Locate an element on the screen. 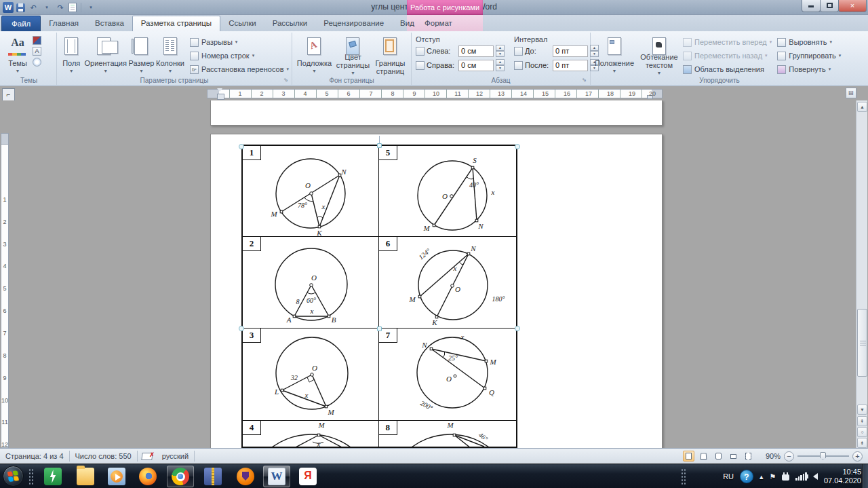  language-indicator: русский is located at coordinates (175, 456).